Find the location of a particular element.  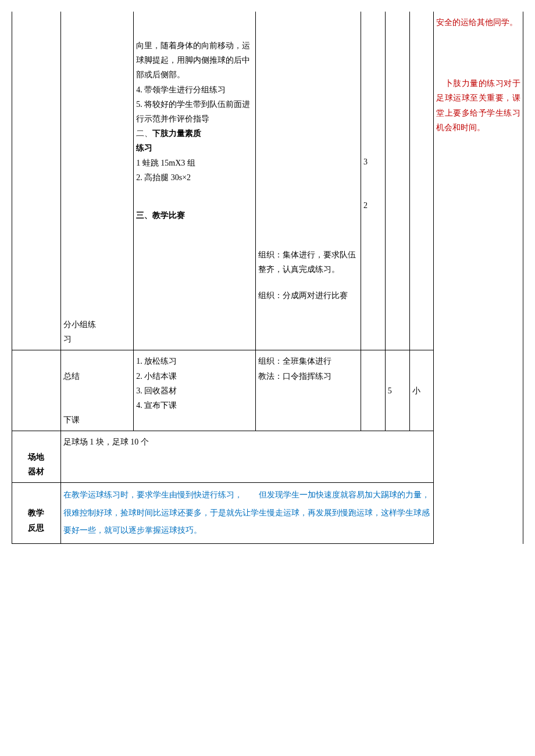

cell-r3-label: 场地 器材 is located at coordinates (37, 457).